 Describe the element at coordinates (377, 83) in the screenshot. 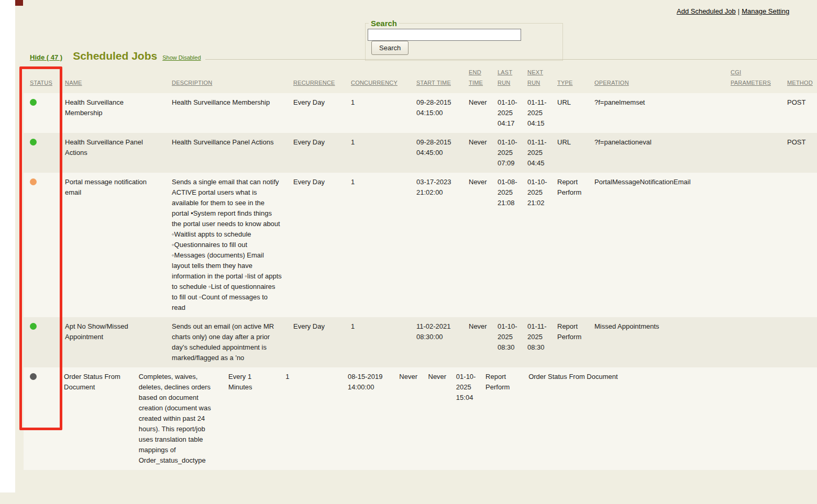

I see `col-header-concurrency: CONCURRENCY` at that location.